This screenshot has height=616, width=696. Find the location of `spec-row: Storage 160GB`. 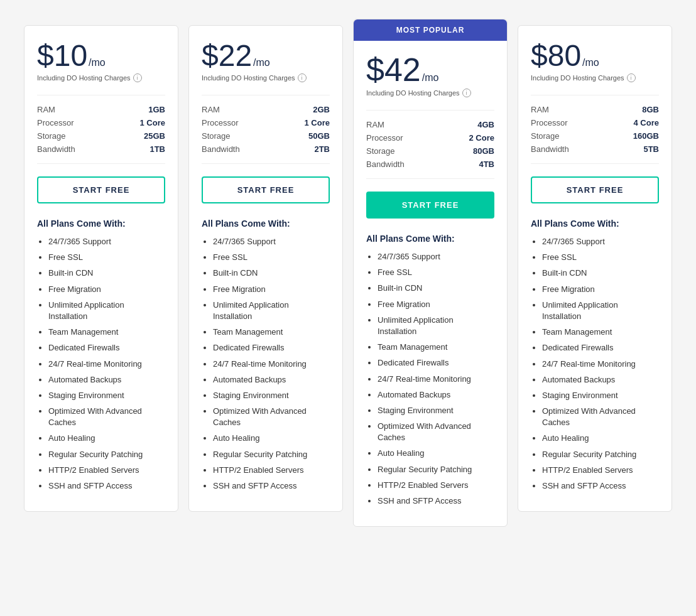

spec-row: Storage 160GB is located at coordinates (595, 136).